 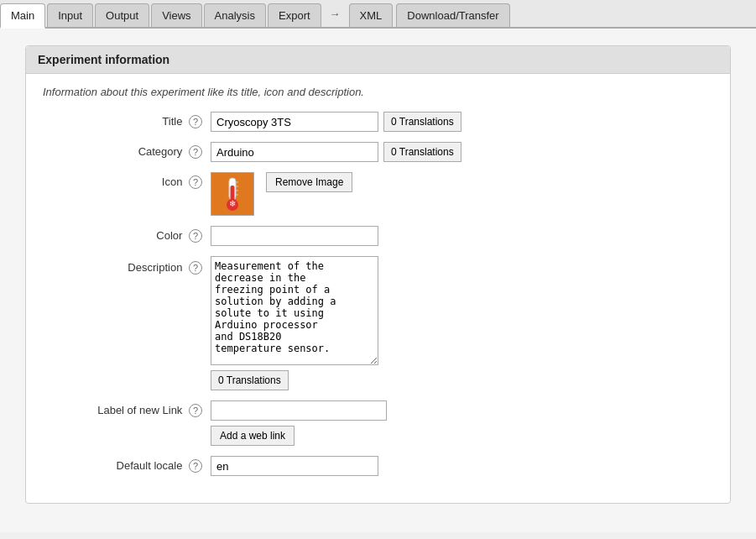 I want to click on icon-label: Icon ?, so click(x=127, y=181).